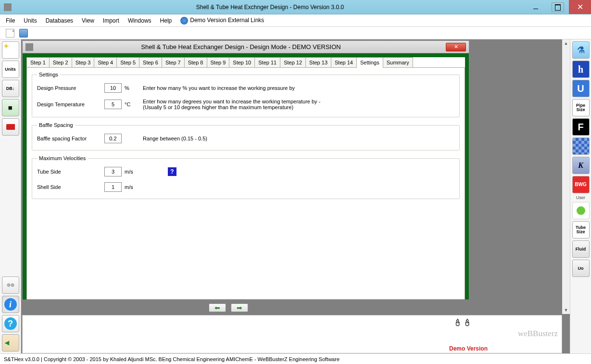  Describe the element at coordinates (11, 50) in the screenshot. I see `new-document-button` at that location.